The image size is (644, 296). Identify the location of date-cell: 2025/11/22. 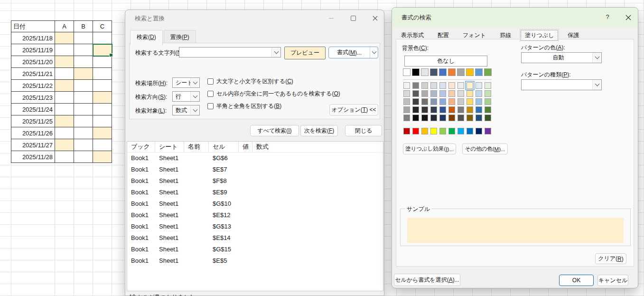
(33, 86).